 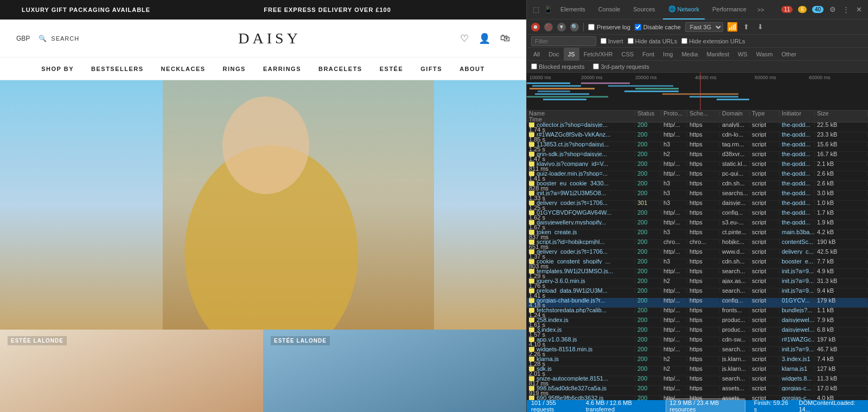 I want to click on col-proto: Proto..., so click(x=674, y=114).